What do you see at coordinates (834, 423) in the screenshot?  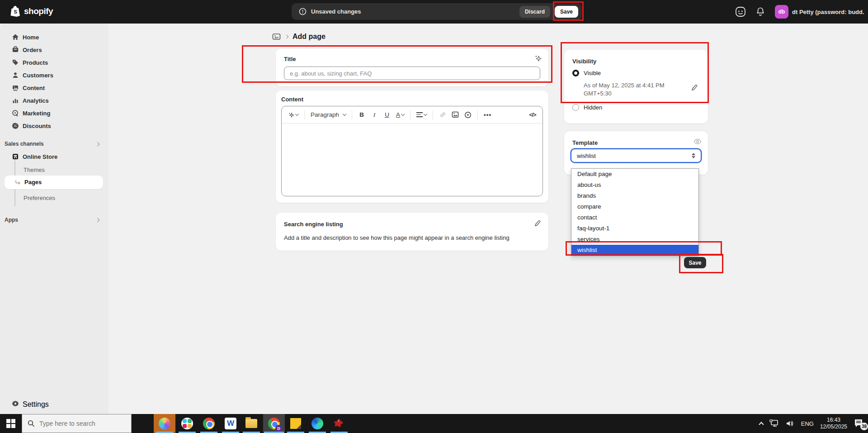 I see `clock: 16:43 12/05/2025` at bounding box center [834, 423].